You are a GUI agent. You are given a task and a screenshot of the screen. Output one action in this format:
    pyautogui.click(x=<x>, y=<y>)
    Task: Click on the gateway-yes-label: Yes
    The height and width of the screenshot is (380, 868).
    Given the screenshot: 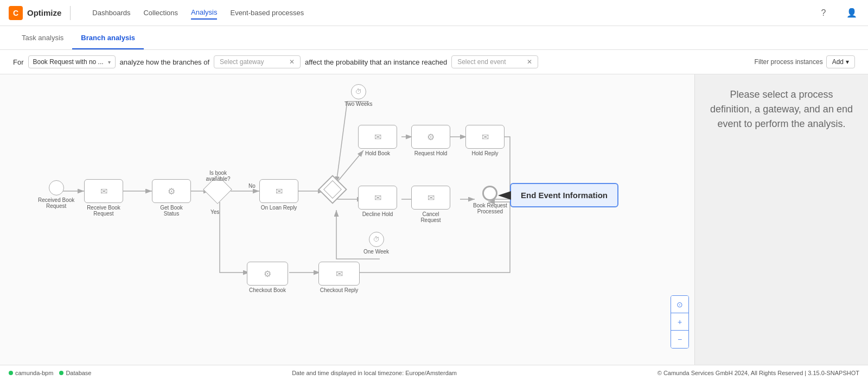 What is the action you would take?
    pyautogui.click(x=215, y=212)
    